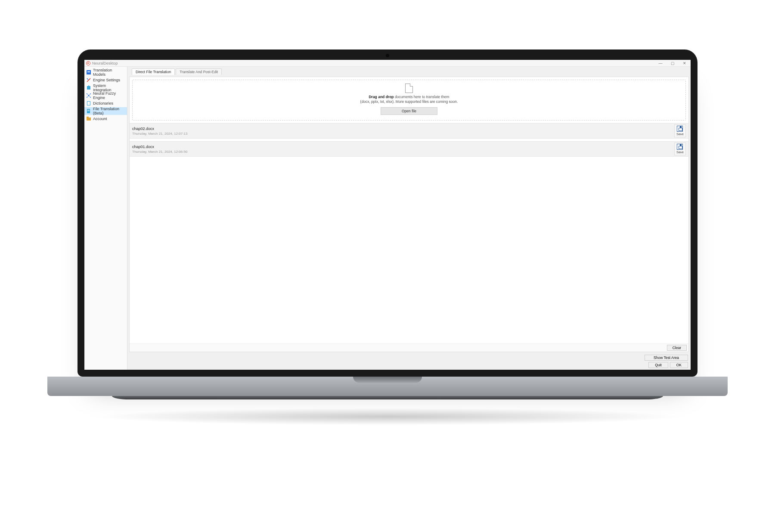 This screenshot has width=775, height=532. Describe the element at coordinates (677, 348) in the screenshot. I see `clear-button: Clear` at that location.